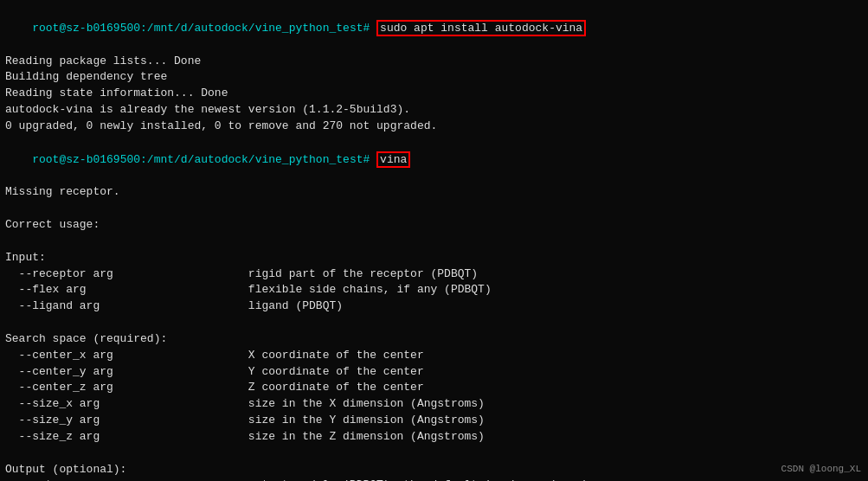  I want to click on line-9: Correct usage:, so click(434, 225).